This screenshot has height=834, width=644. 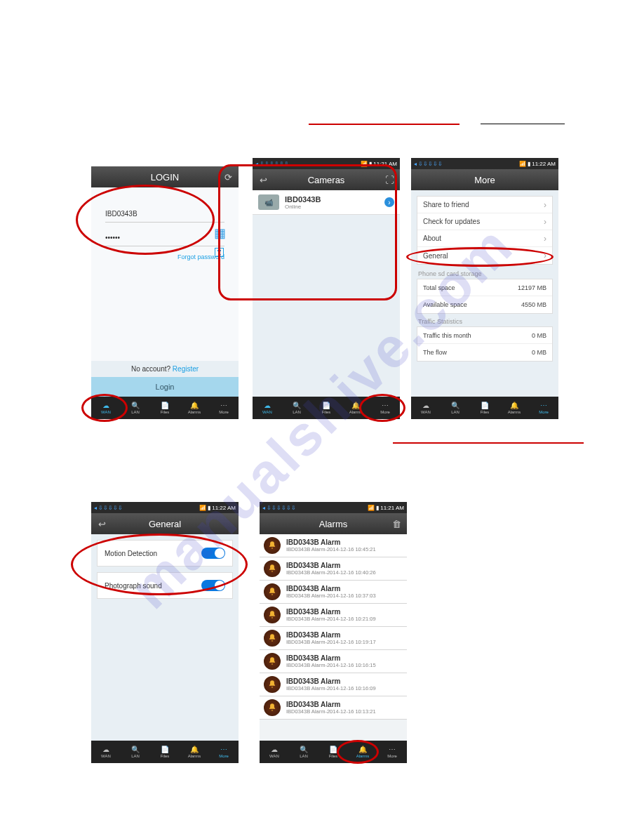 What do you see at coordinates (485, 289) in the screenshot?
I see `screenshot-more: ◂ ⇩⇩⇩⇩⇩ 📶 ▮11:22 AM More Share to friend…` at bounding box center [485, 289].